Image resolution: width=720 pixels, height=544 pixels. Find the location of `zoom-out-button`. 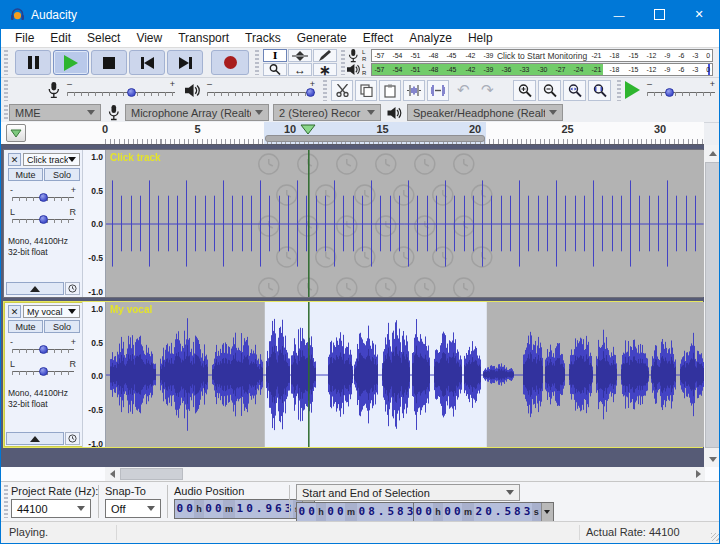

zoom-out-button is located at coordinates (550, 90).